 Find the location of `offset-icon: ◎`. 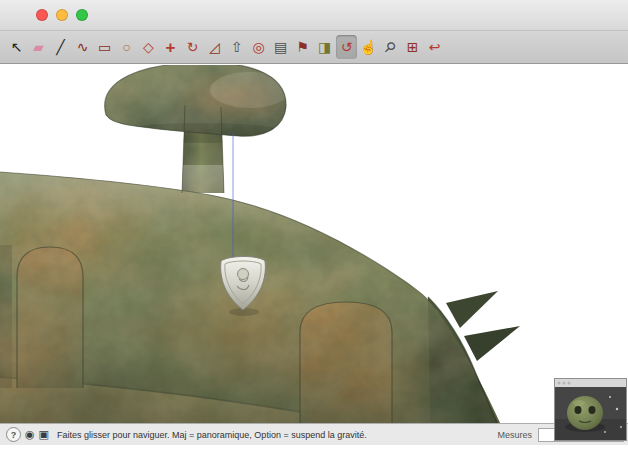

offset-icon: ◎ is located at coordinates (258, 47).